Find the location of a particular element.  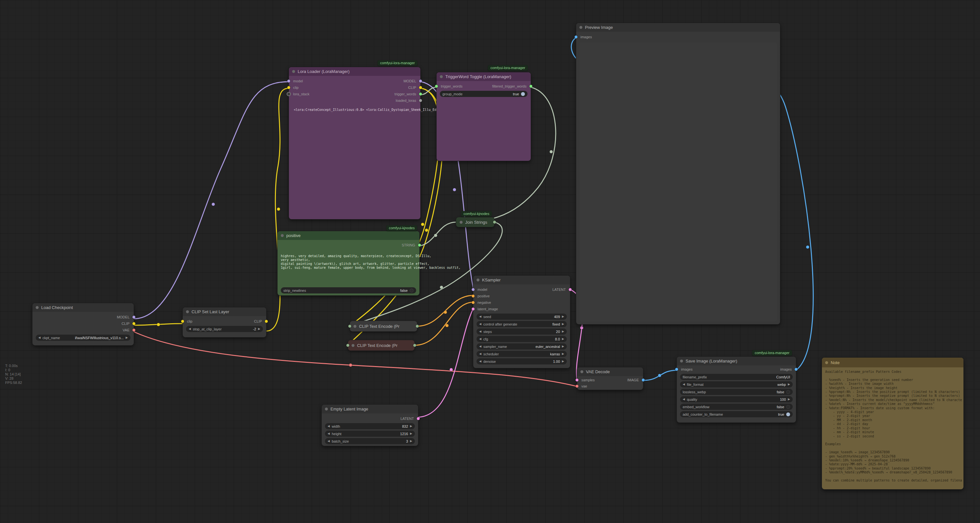

node-titlebar: Note is located at coordinates (892, 363).